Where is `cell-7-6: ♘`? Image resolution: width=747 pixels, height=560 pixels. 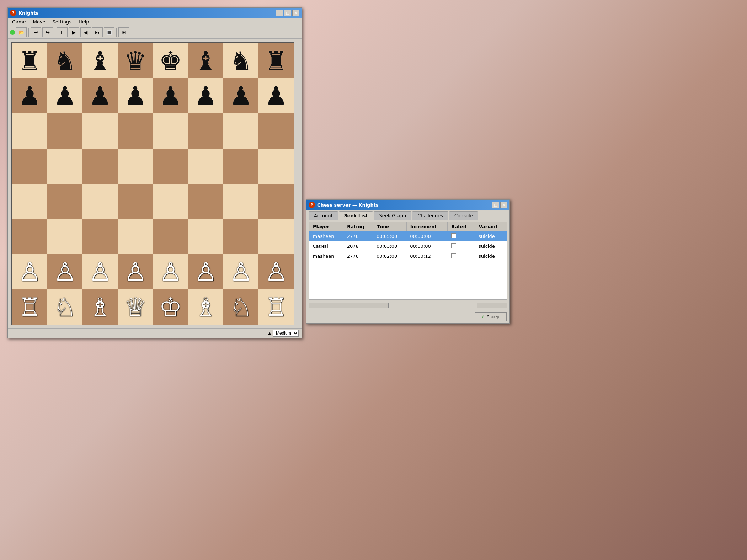
cell-7-6: ♘ is located at coordinates (241, 307).